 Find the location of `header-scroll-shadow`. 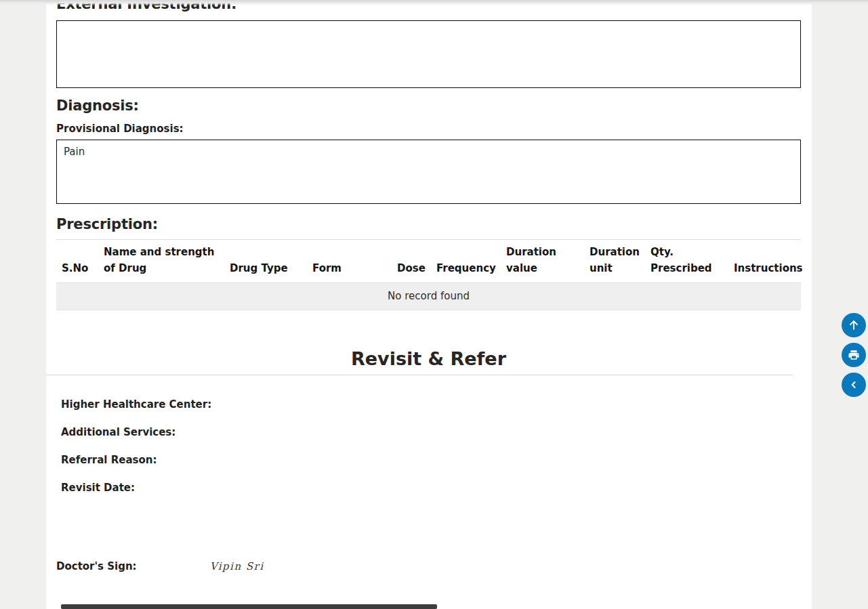

header-scroll-shadow is located at coordinates (434, 3).